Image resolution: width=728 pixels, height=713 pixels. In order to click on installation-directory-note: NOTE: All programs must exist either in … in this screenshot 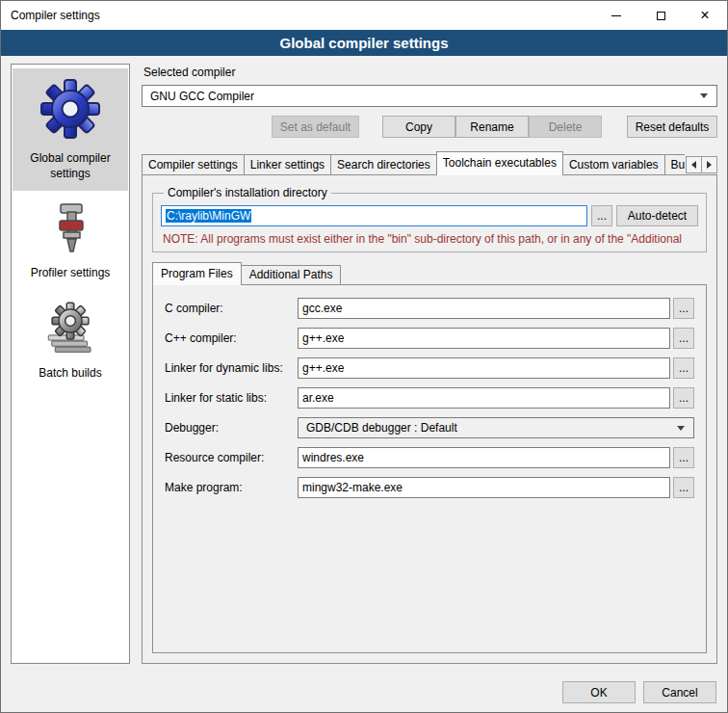, I will do `click(429, 239)`.